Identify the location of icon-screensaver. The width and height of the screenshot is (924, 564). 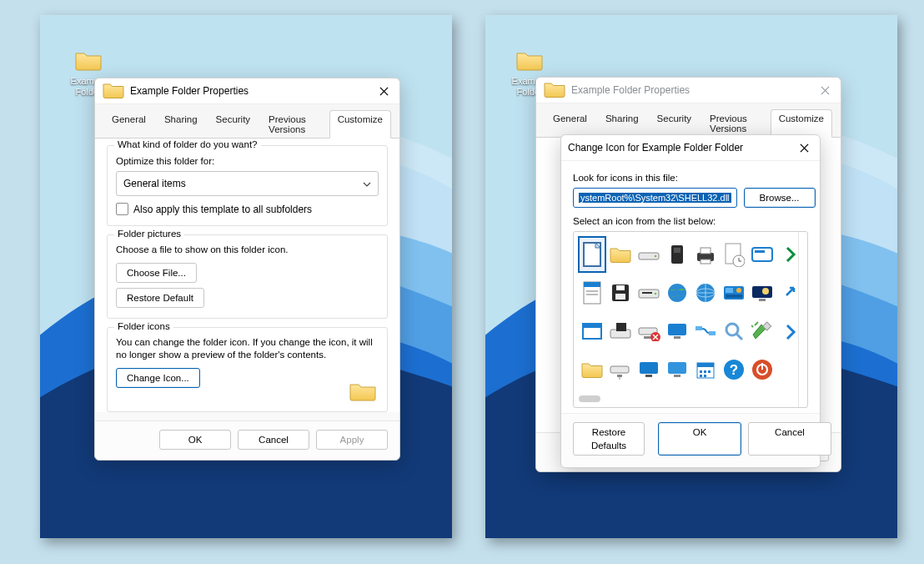
(762, 293).